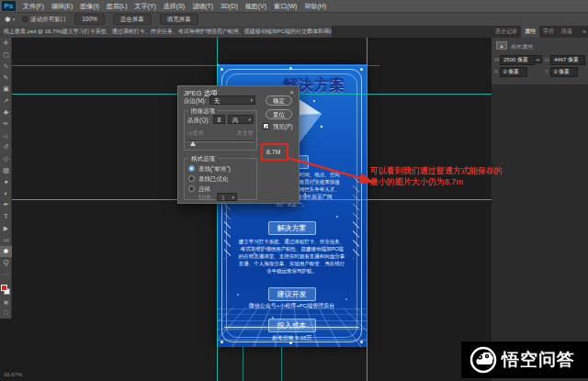 The image size is (588, 381). Describe the element at coordinates (6, 160) in the screenshot. I see `eraser-tool: ◇` at that location.